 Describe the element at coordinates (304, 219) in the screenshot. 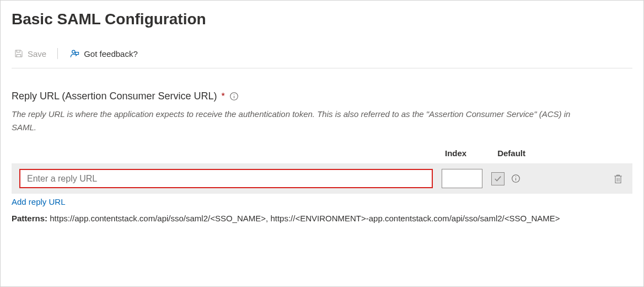

I see `patterns-row: Patterns: https://app.contentstack.com/a…` at that location.